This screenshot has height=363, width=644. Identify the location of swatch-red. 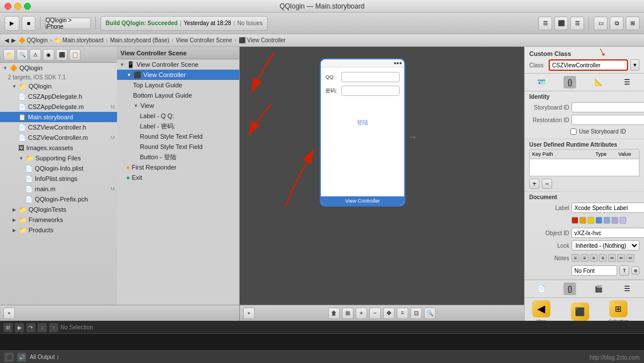
(575, 220).